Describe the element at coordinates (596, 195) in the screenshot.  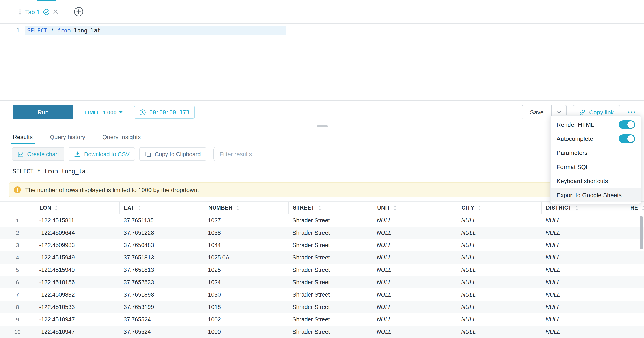
I see `menu-item-export-to-google-sheets: Export to Google Sheets` at that location.